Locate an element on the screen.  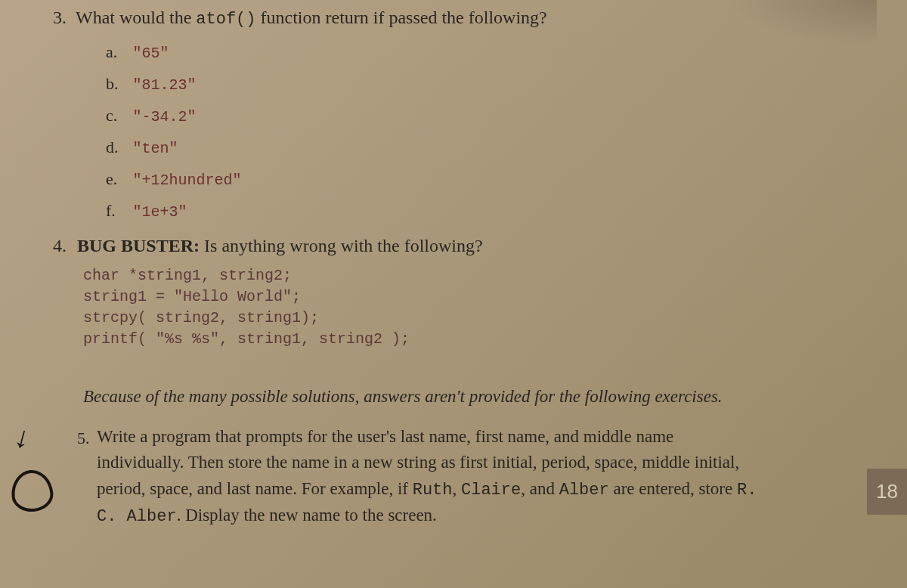
option-a: a. "65" is located at coordinates (476, 52).